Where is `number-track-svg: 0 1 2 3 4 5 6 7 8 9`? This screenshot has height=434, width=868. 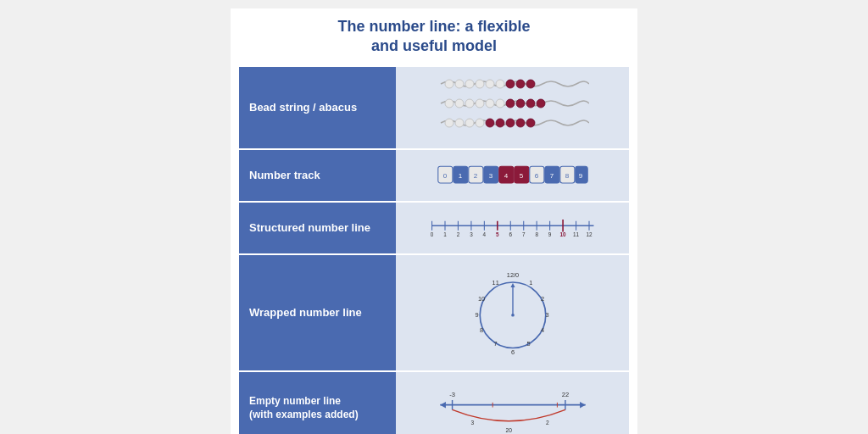 number-track-svg: 0 1 2 3 4 5 6 7 8 9 is located at coordinates (513, 175).